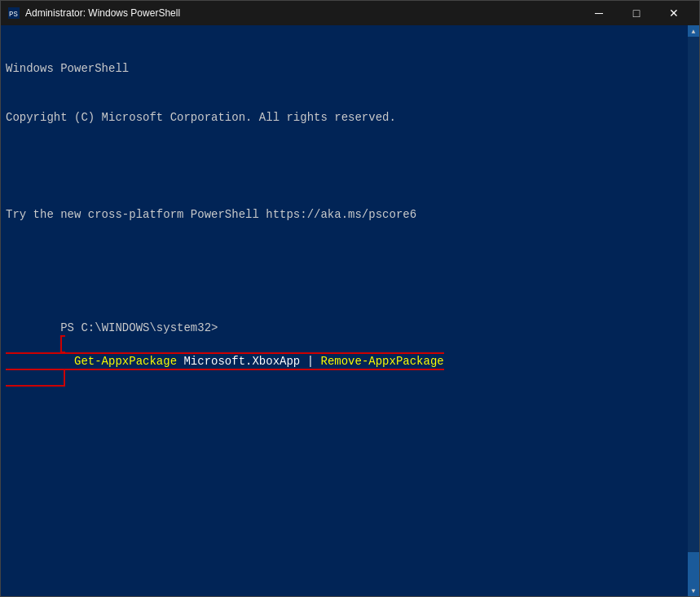 This screenshot has height=597, width=700. I want to click on window-title: Administrator: Windows PowerShell, so click(303, 13).